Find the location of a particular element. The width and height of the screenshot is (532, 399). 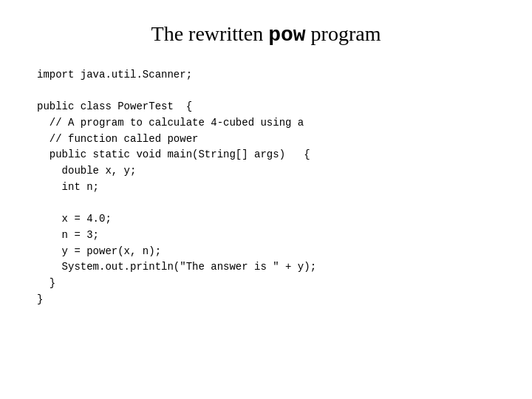

title-suffix: program is located at coordinates (344, 34).